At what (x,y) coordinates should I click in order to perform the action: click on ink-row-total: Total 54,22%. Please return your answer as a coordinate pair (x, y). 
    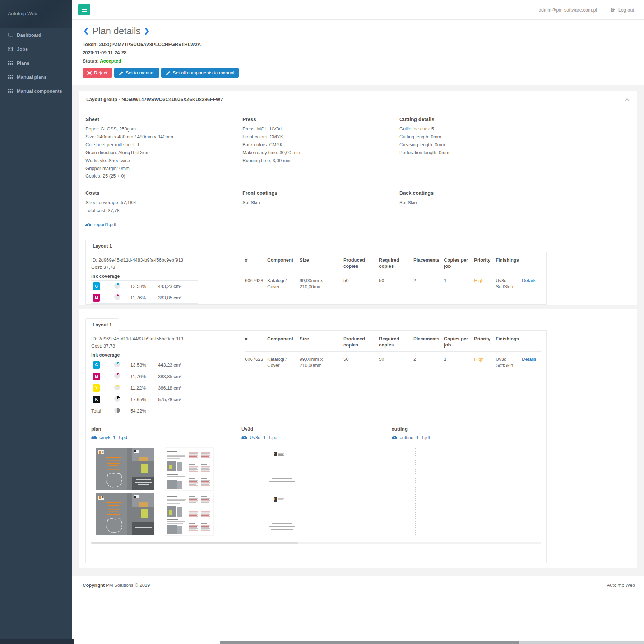
    Looking at the image, I should click on (144, 411).